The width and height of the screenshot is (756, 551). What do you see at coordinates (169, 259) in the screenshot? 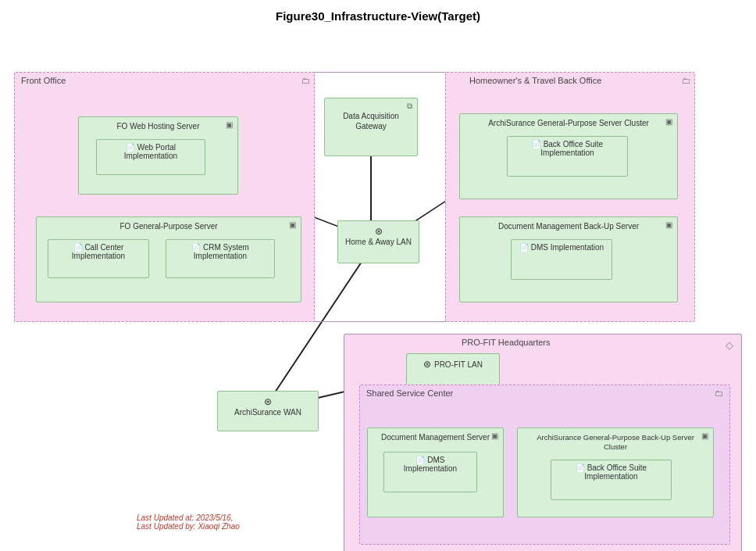
I see `fo-gp-server: FO General-Purpose Server ▣ 📄 Call Cente…` at bounding box center [169, 259].